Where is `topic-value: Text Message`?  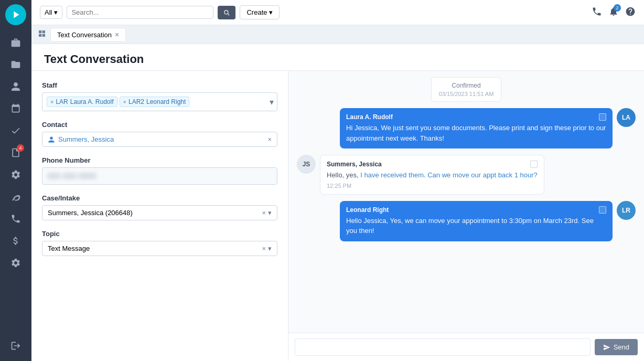 topic-value: Text Message is located at coordinates (69, 249).